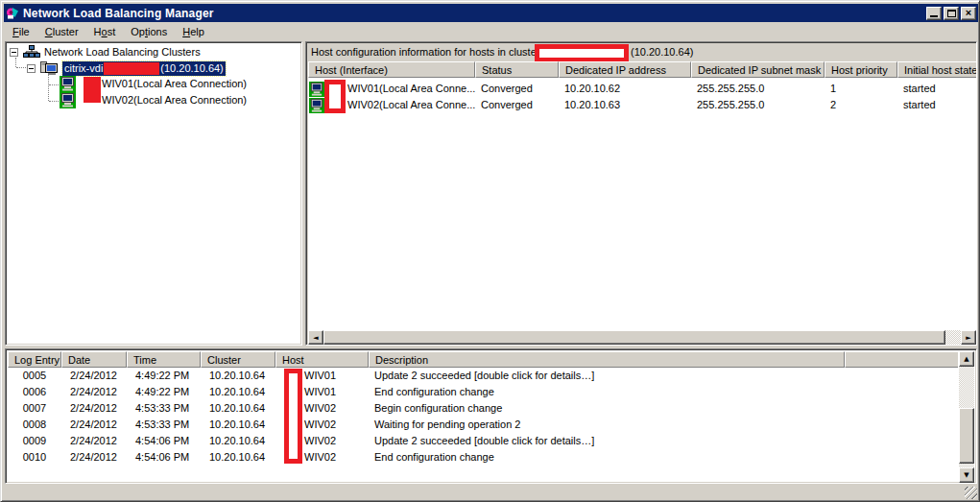  I want to click on column-header-dedicated-ip: Dedicated IP address, so click(625, 69).